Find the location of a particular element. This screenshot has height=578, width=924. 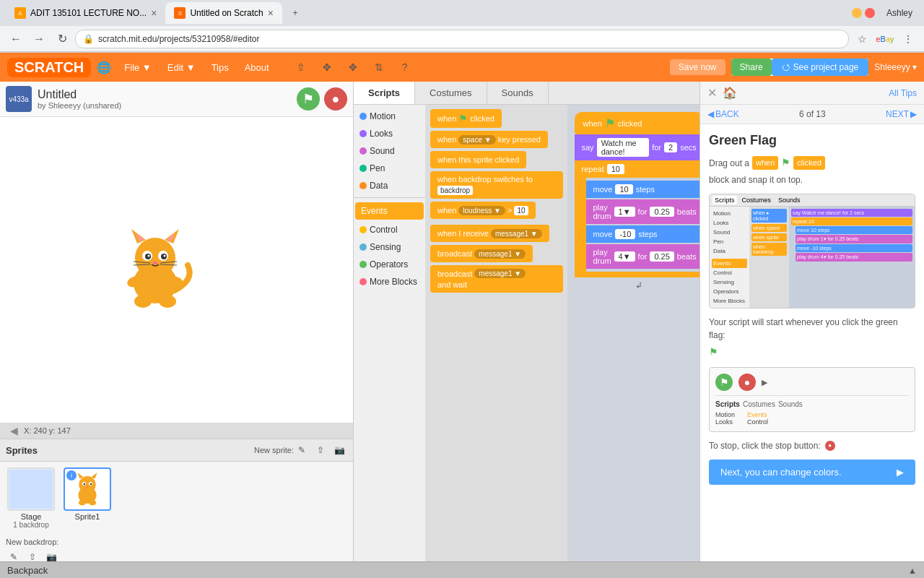

menu-file: File ▼ is located at coordinates (137, 68).